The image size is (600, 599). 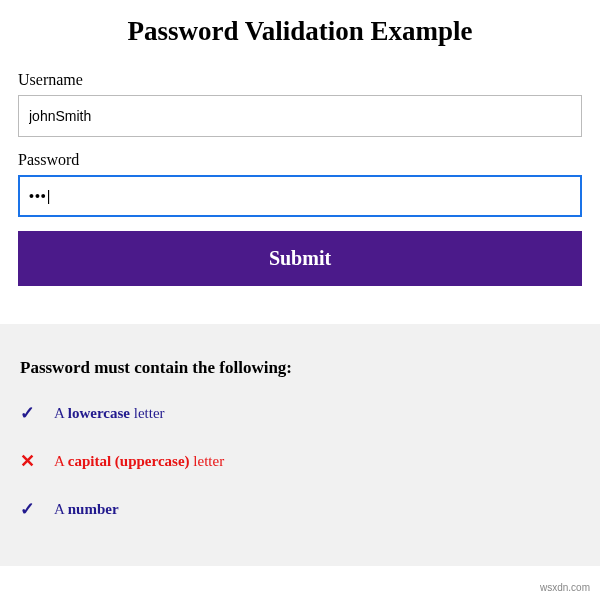 I want to click on username-label: Username, so click(x=300, y=80).